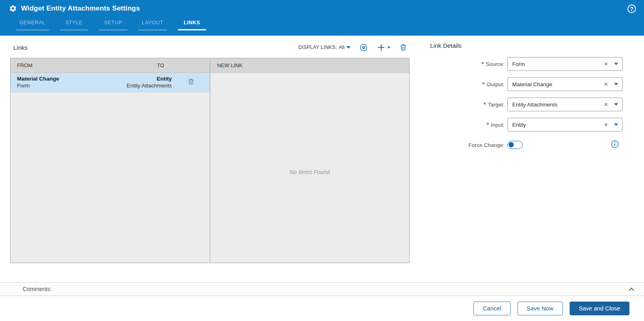 This screenshot has width=644, height=321. What do you see at coordinates (403, 47) in the screenshot?
I see `delete-link-button` at bounding box center [403, 47].